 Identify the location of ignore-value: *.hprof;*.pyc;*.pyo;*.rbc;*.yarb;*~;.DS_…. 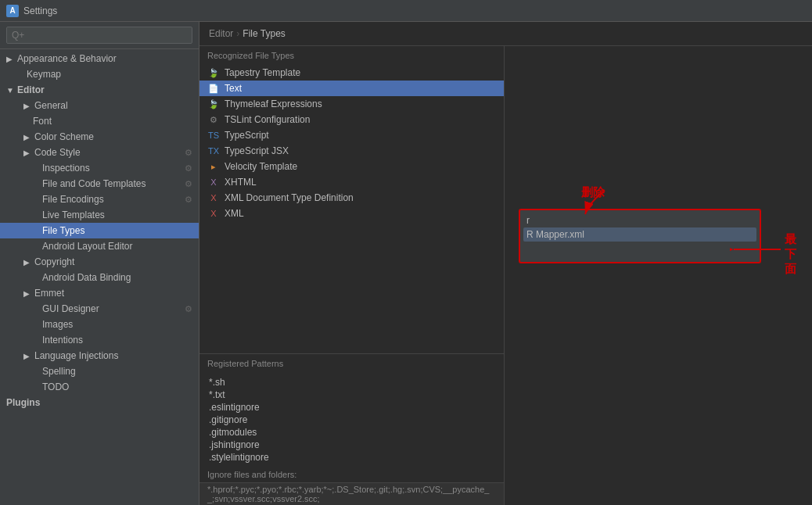
(352, 494).